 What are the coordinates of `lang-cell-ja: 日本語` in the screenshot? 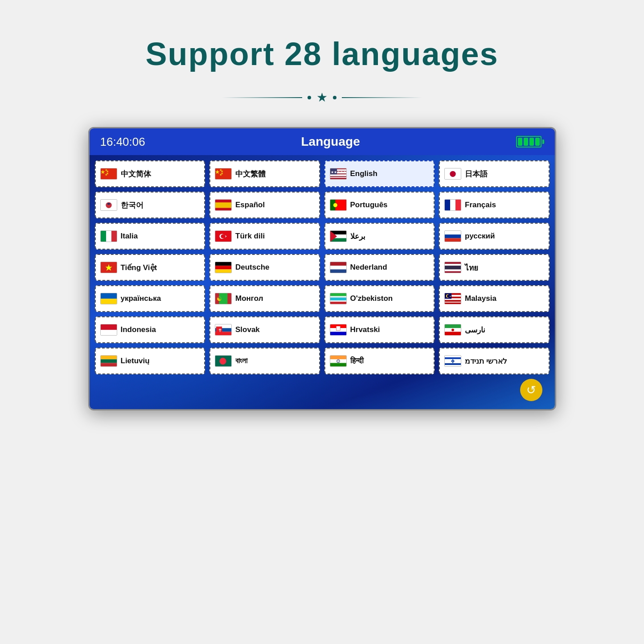 It's located at (494, 174).